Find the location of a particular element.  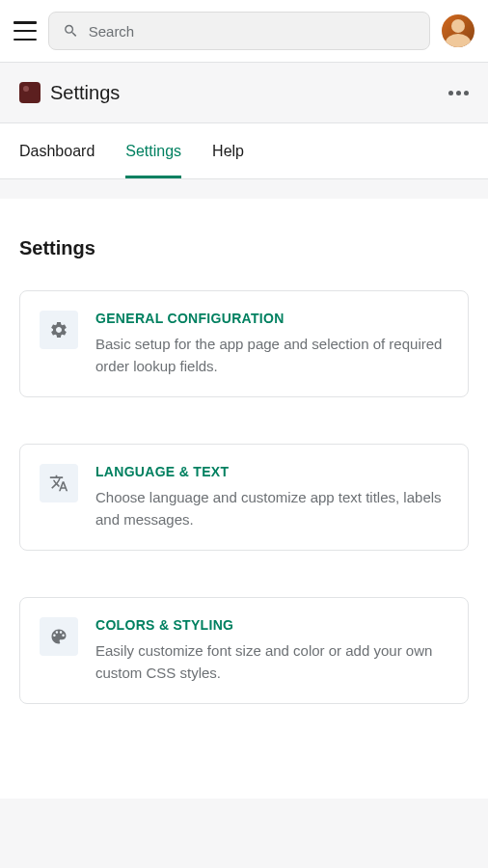

tabs: Dashboard Settings Help is located at coordinates (244, 151).